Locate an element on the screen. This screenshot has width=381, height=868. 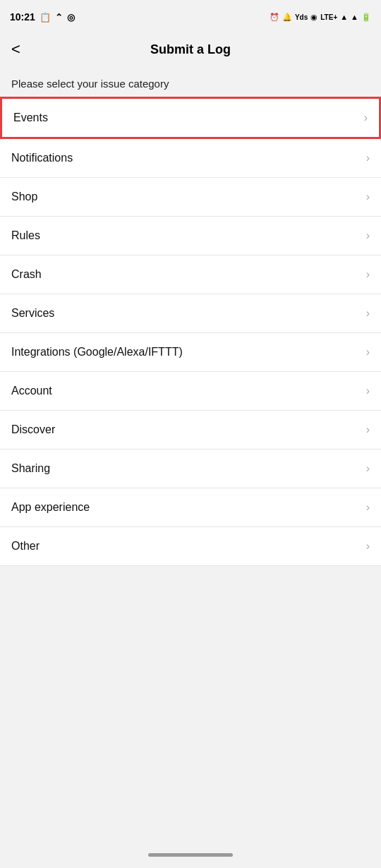
chevron-icon-discover: › is located at coordinates (368, 430).